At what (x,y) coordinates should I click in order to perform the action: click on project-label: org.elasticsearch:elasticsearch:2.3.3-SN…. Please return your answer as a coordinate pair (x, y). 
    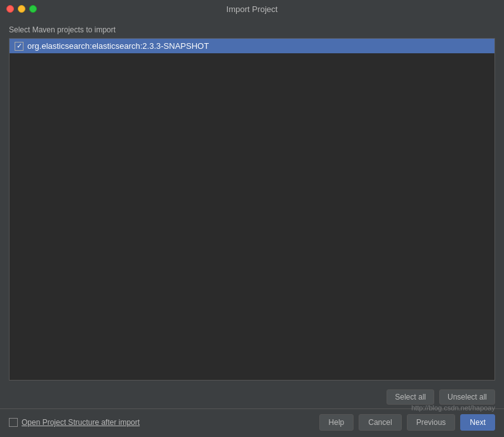
    Looking at the image, I should click on (118, 46).